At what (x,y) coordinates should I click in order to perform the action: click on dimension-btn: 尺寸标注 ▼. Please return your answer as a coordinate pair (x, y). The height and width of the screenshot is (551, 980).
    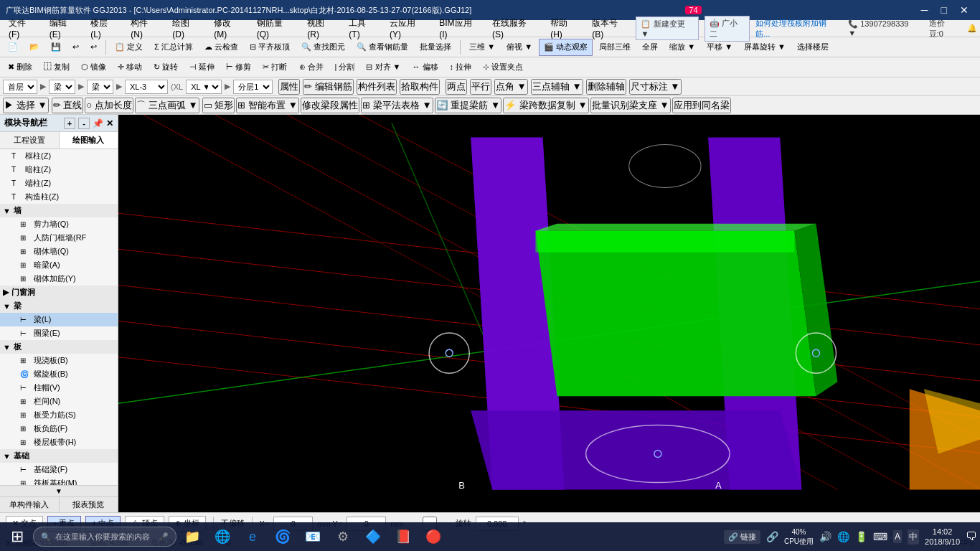
    Looking at the image, I should click on (656, 87).